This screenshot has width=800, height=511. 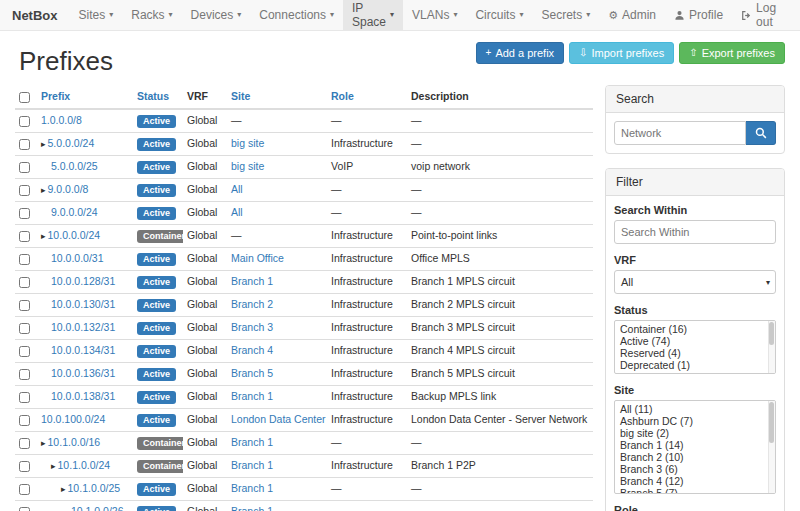 What do you see at coordinates (695, 433) in the screenshot?
I see `option-big-site-2: big site (2)` at bounding box center [695, 433].